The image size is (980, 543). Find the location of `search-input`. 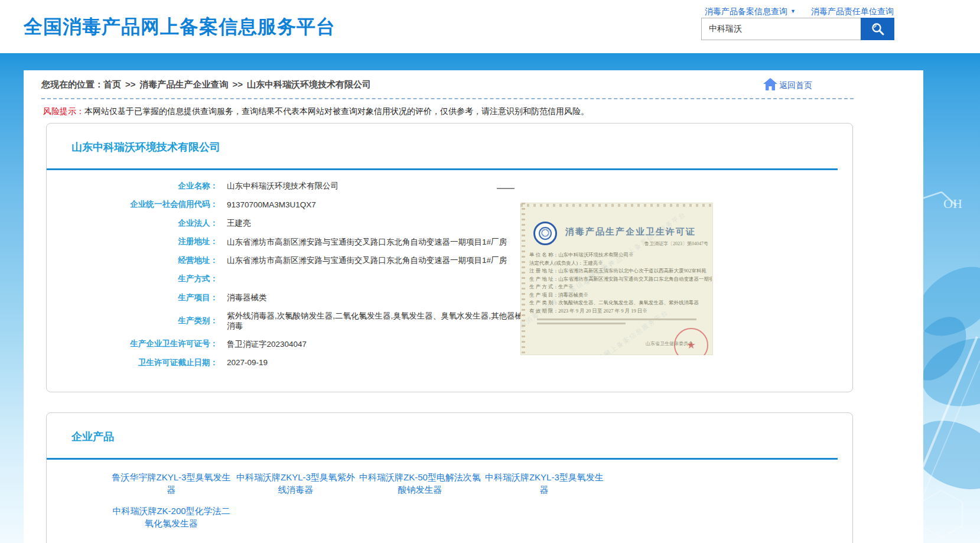

search-input is located at coordinates (781, 29).